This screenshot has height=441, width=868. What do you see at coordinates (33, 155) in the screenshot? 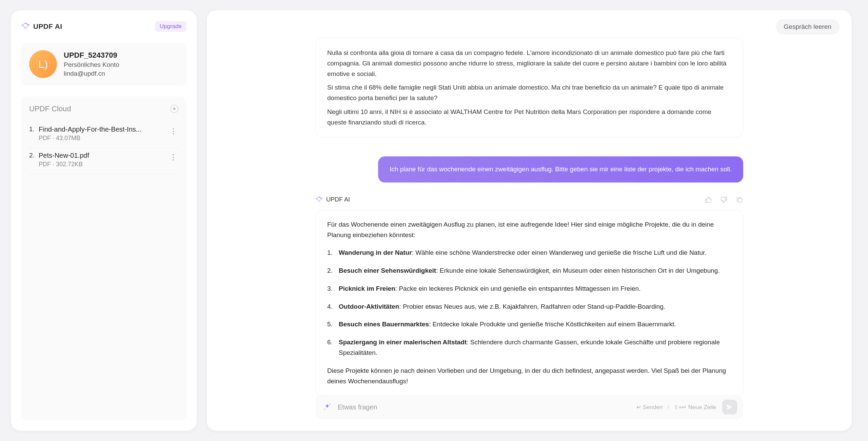
I see `file-index: 2.` at bounding box center [33, 155].